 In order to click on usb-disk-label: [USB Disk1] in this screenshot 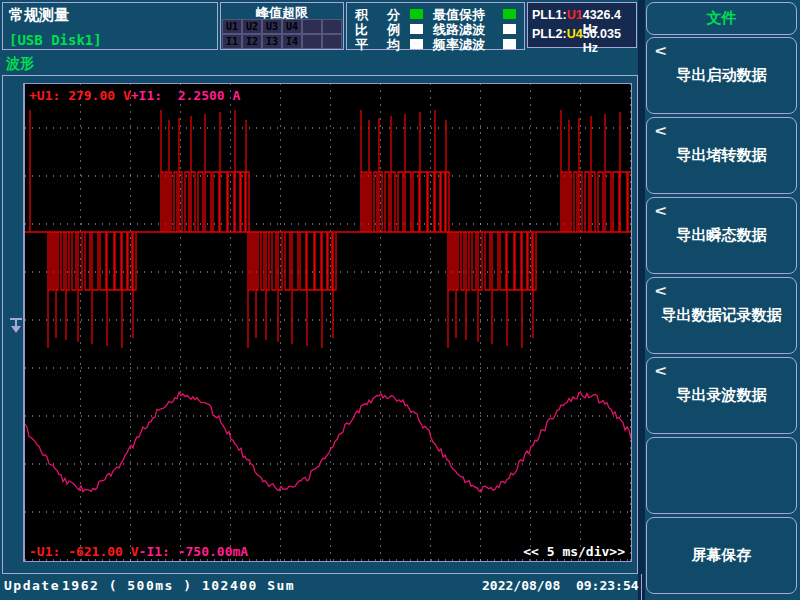, I will do `click(56, 40)`.